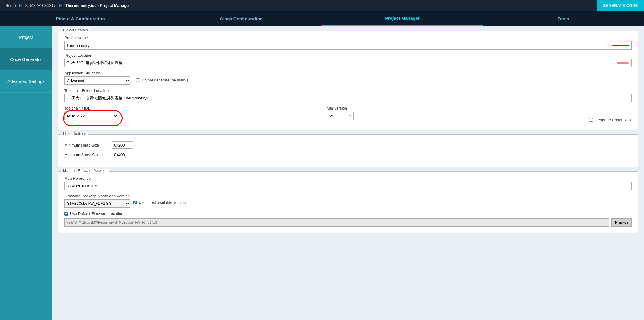  Describe the element at coordinates (348, 115) in the screenshot. I see `toolchain-ide-container: Toolchain / IDE MDK-ARM EWARM SW4STM32 M…` at that location.